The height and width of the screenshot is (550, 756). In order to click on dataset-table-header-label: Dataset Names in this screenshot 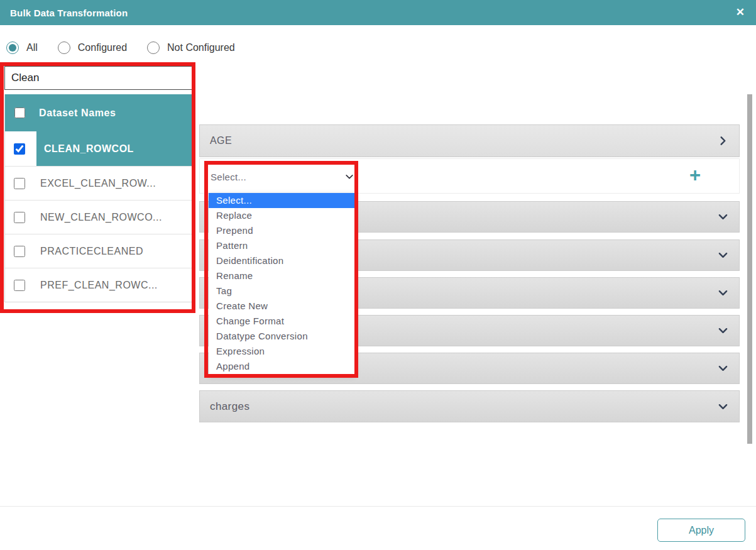, I will do `click(78, 113)`.